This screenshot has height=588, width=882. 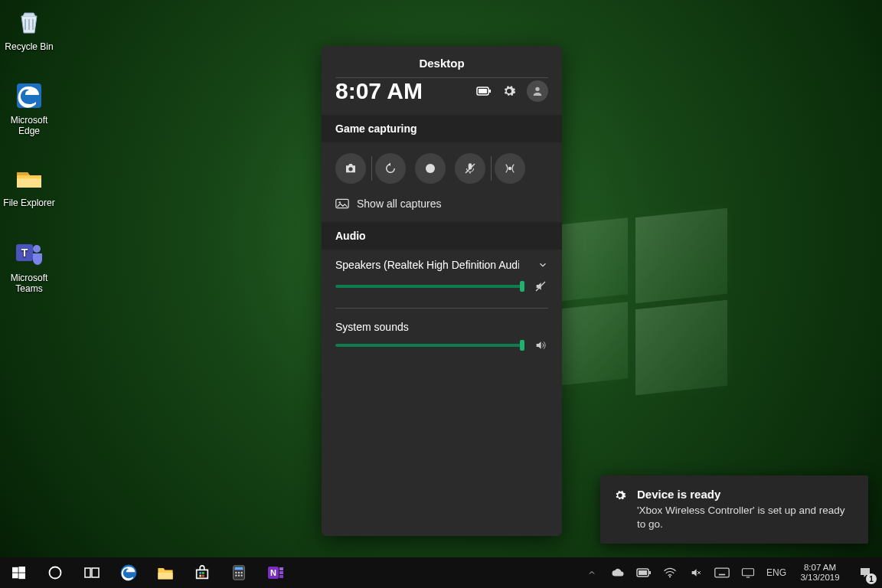 What do you see at coordinates (541, 345) in the screenshot?
I see `system-mute-button` at bounding box center [541, 345].